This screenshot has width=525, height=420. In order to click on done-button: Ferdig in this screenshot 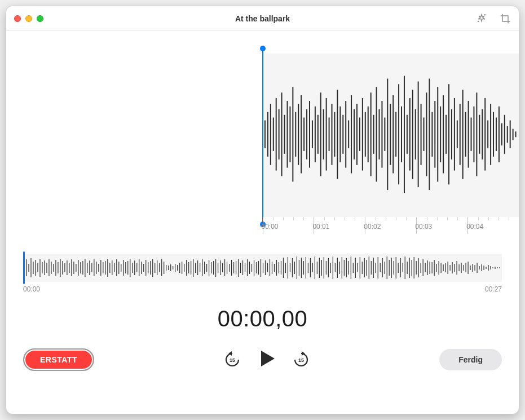, I will do `click(470, 360)`.